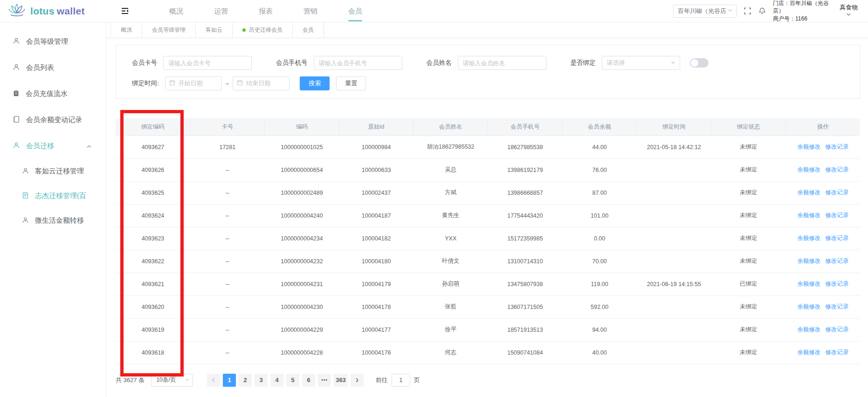  What do you see at coordinates (192, 63) in the screenshot?
I see `filter-card-group: 会员卡号` at bounding box center [192, 63].